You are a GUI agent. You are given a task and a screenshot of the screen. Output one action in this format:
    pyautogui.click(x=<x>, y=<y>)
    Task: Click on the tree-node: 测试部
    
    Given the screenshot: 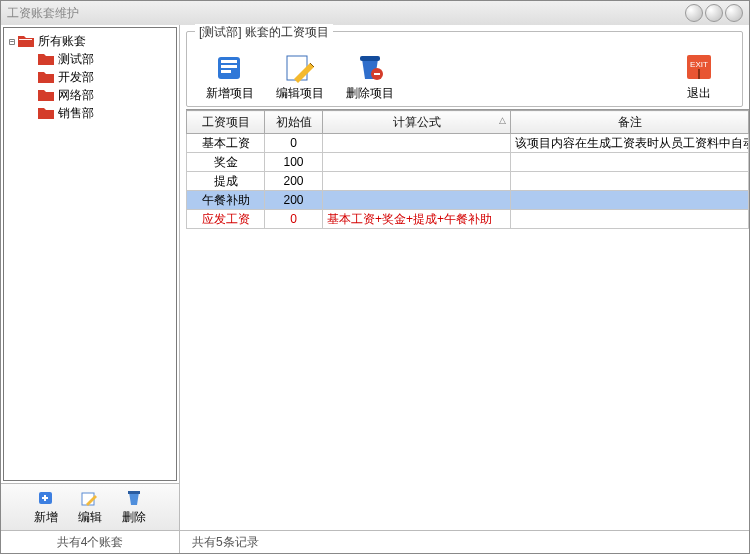 What is the action you would take?
    pyautogui.click(x=90, y=59)
    